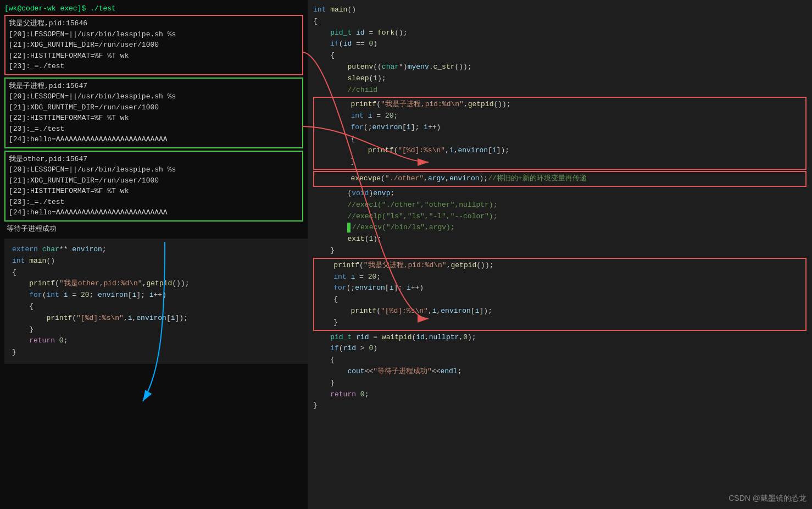  I want to click on rc-child-int-i: int i = 20;, so click(560, 117).